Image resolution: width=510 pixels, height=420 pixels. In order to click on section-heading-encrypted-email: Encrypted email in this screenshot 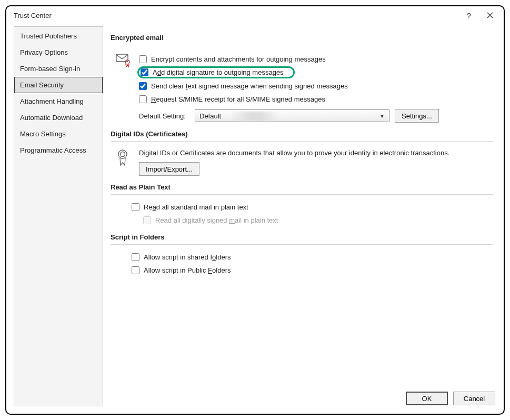, I will do `click(302, 38)`.